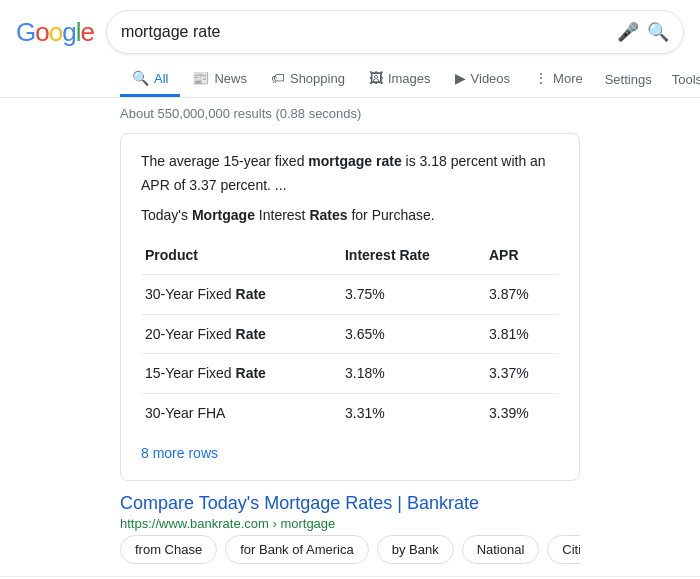 The width and height of the screenshot is (700, 579). What do you see at coordinates (522, 334) in the screenshot?
I see `apr-20yr-fixed: 3.81%` at bounding box center [522, 334].